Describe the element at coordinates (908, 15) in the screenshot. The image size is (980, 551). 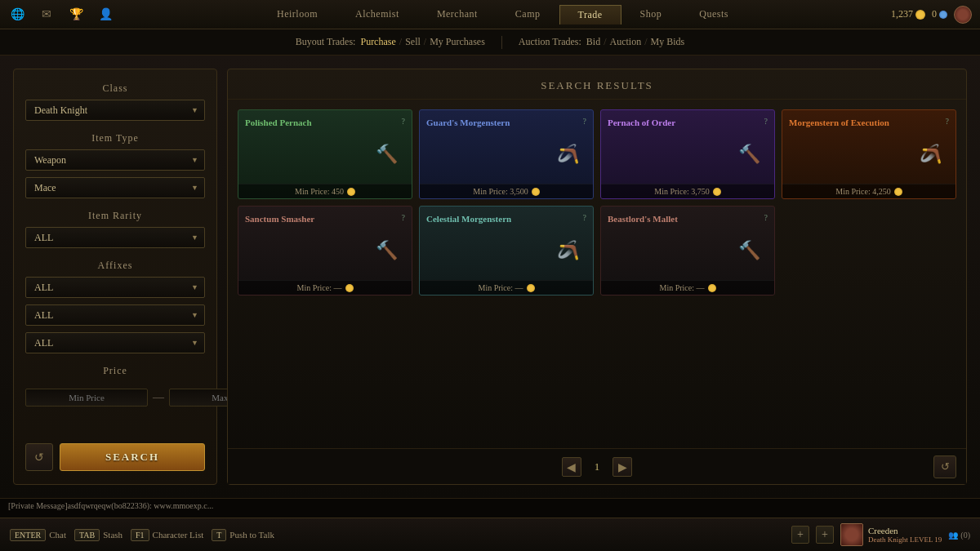
I see `gold-display: 1,237` at that location.